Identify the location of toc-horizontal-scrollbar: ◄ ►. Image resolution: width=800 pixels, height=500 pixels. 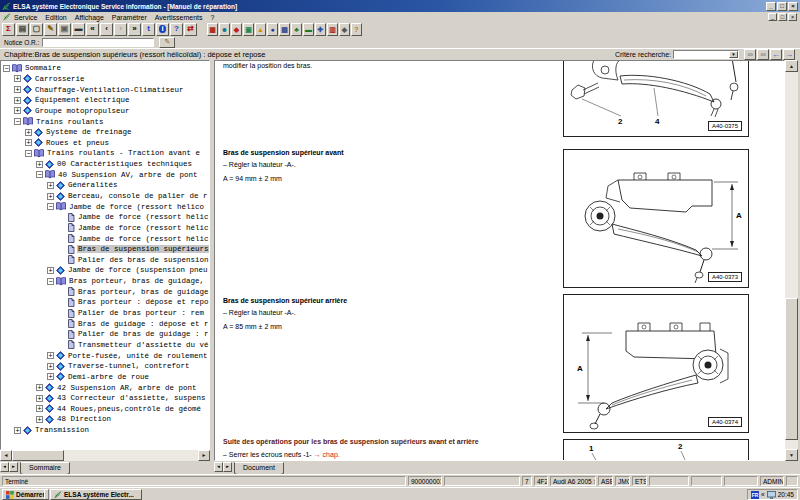
(105, 456).